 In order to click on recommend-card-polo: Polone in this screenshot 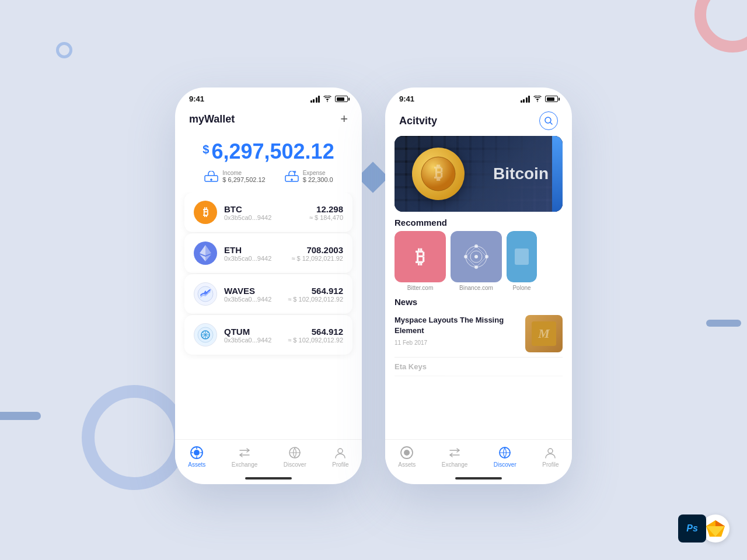, I will do `click(522, 261)`.